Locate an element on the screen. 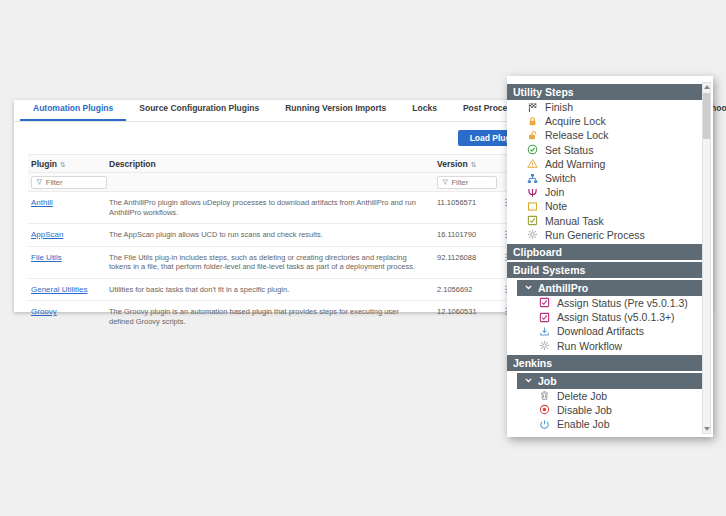 The image size is (726, 516). scroll-up-arrow-icon is located at coordinates (706, 87).